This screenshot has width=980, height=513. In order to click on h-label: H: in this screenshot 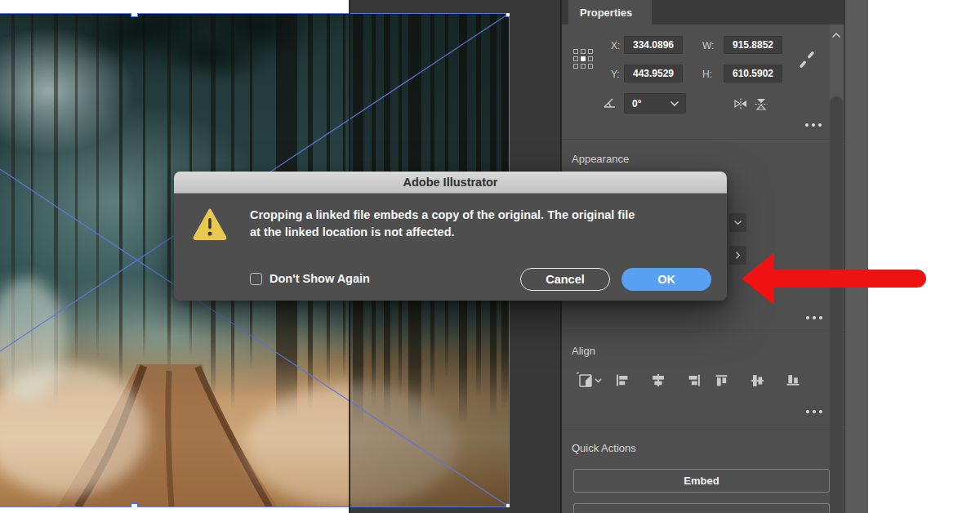, I will do `click(707, 74)`.